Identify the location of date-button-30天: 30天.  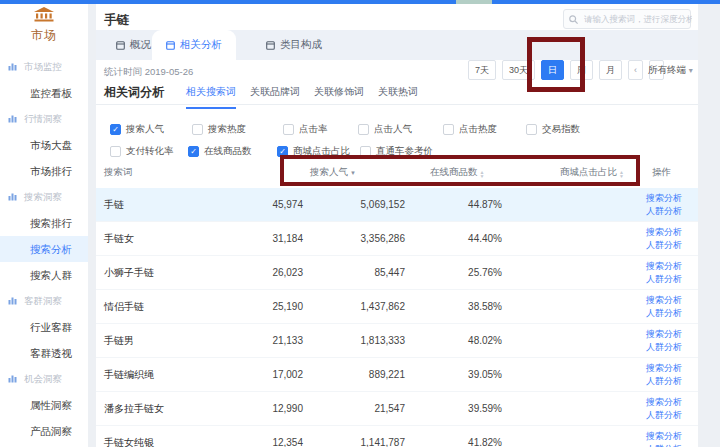
(518, 70).